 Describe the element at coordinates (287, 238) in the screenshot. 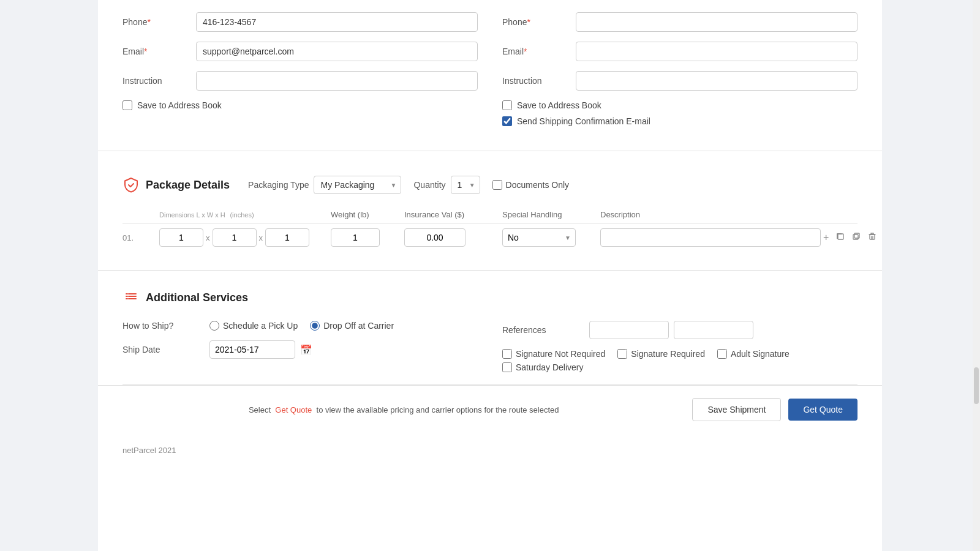

I see `height-input` at that location.